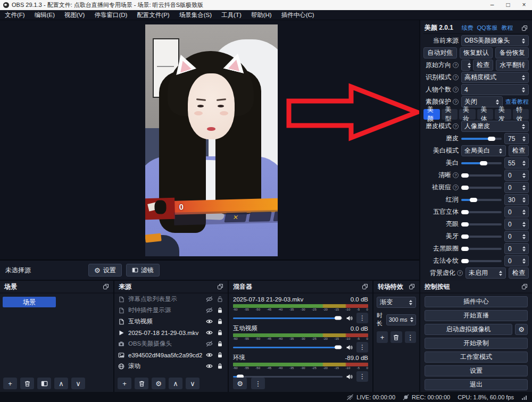  I want to click on menu-scene-collection: 场景集合(S), so click(196, 15).